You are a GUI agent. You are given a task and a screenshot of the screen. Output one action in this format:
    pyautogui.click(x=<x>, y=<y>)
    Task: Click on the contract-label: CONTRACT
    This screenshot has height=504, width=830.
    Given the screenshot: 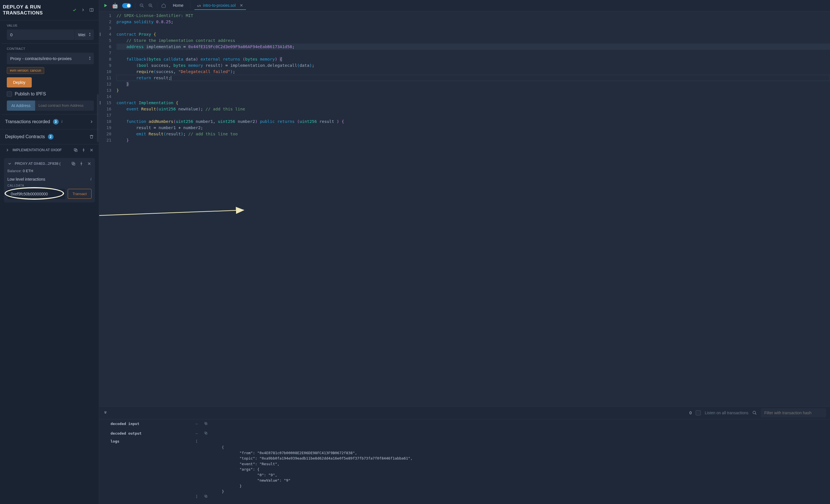 What is the action you would take?
    pyautogui.click(x=50, y=49)
    